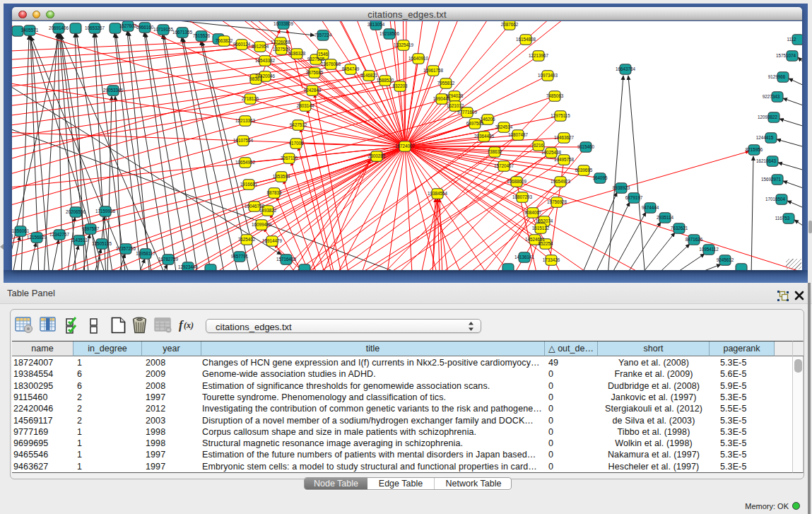 The height and width of the screenshot is (514, 812). What do you see at coordinates (767, 117) in the screenshot?
I see `svg-text: 12093822` at bounding box center [767, 117].